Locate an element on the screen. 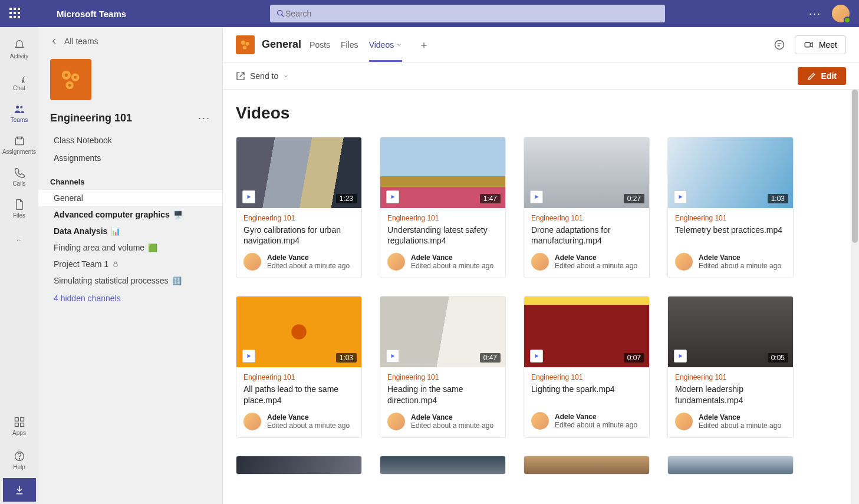 Image resolution: width=859 pixels, height=504 pixels. calls-icon is located at coordinates (19, 173).